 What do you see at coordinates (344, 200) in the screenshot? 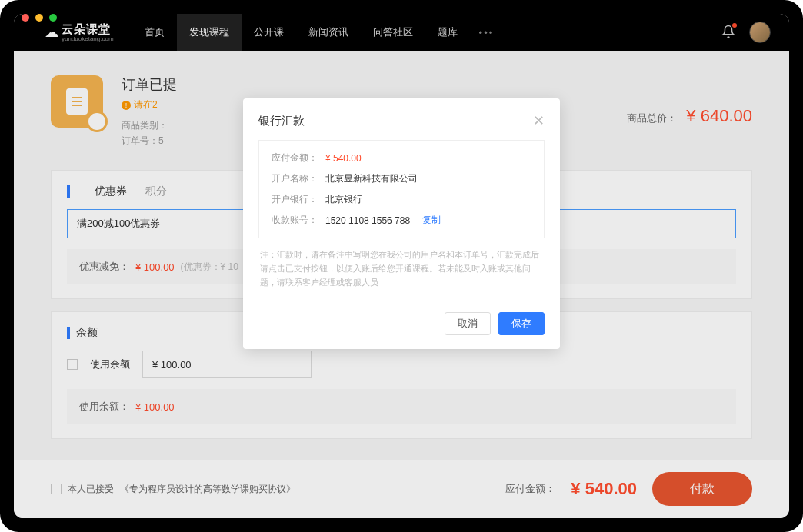
I see `bank-value: 北京银行` at bounding box center [344, 200].